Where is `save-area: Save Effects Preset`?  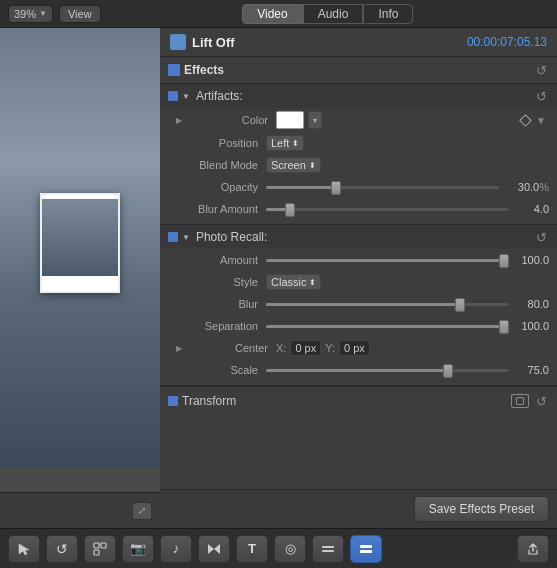 save-area: Save Effects Preset is located at coordinates (358, 508).